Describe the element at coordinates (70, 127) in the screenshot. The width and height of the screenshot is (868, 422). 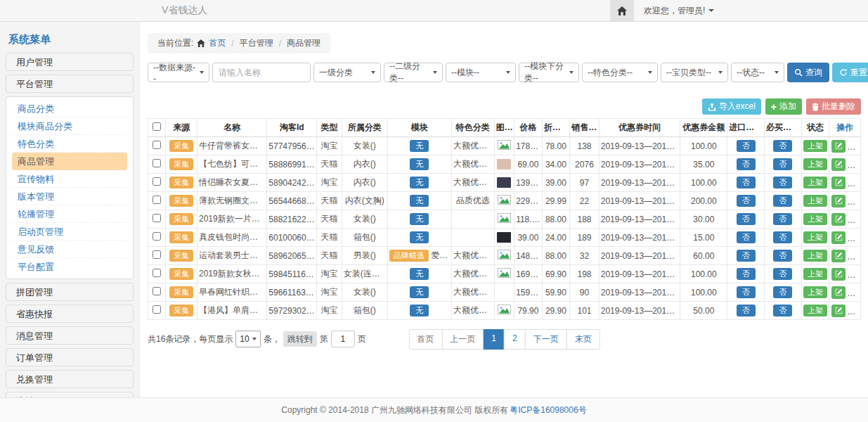
I see `sidebar-item-模块商品分类: 模块商品分类` at that location.